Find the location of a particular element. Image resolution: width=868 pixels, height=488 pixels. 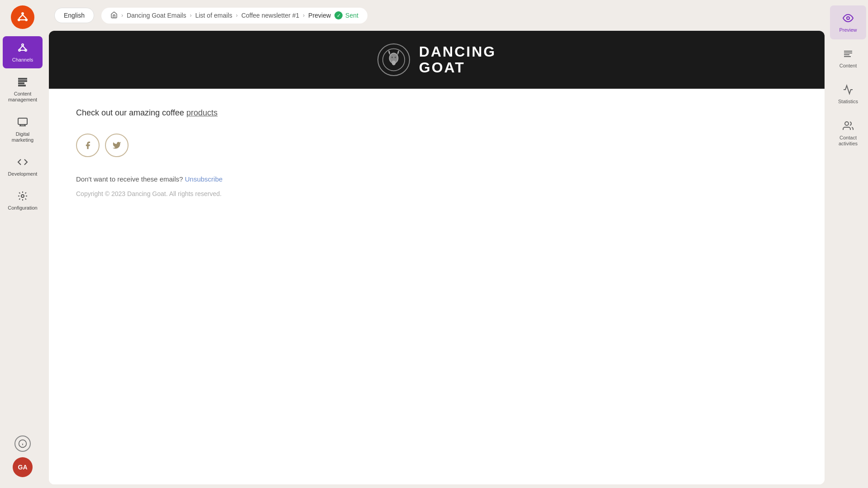

language-selector: English is located at coordinates (74, 15).